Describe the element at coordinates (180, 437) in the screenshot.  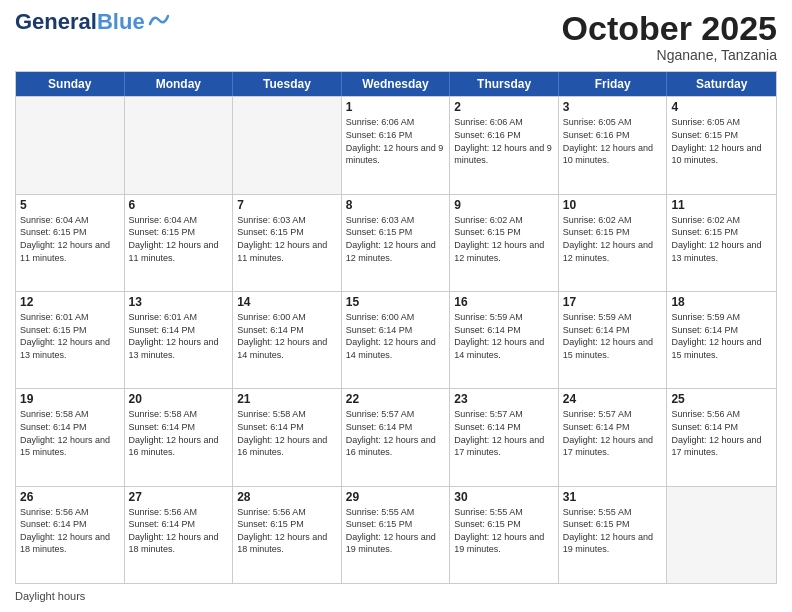
I see `calendar-cell: 20Sunrise: 5:58 AM Sunset: 6:14 PM Dayli…` at that location.